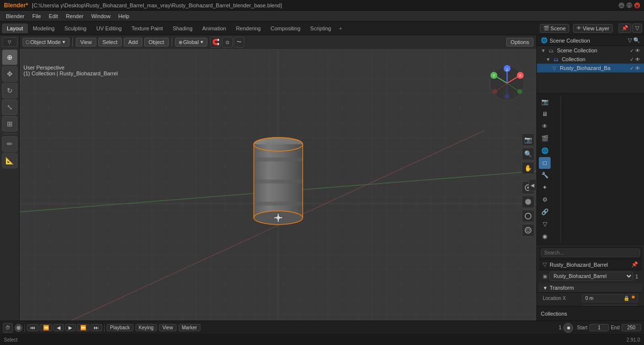 This screenshot has width=644, height=345. I want to click on tab-shading: Shading, so click(182, 28).